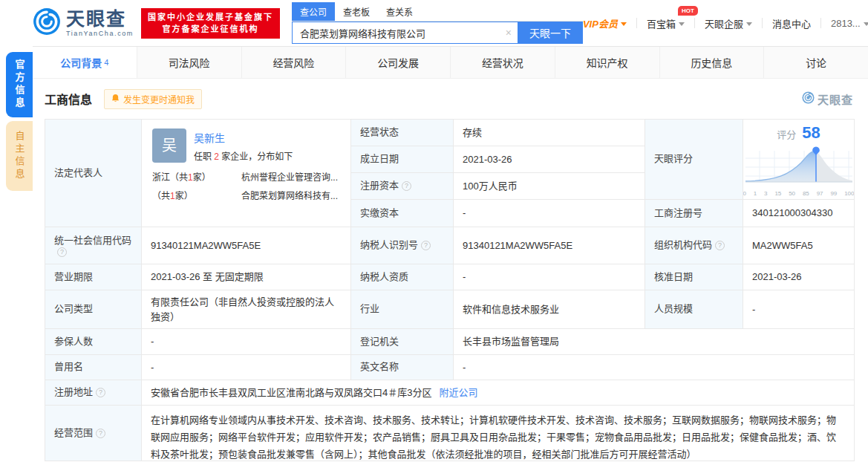  I want to click on field-label-tianyan-score: 天眼评分, so click(694, 160).